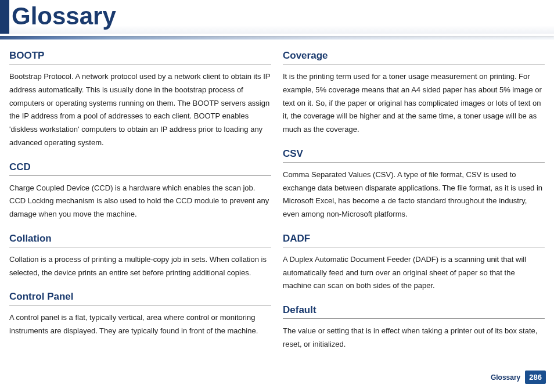 The image size is (554, 392). I want to click on glossary-term: BOOTP, so click(141, 57).